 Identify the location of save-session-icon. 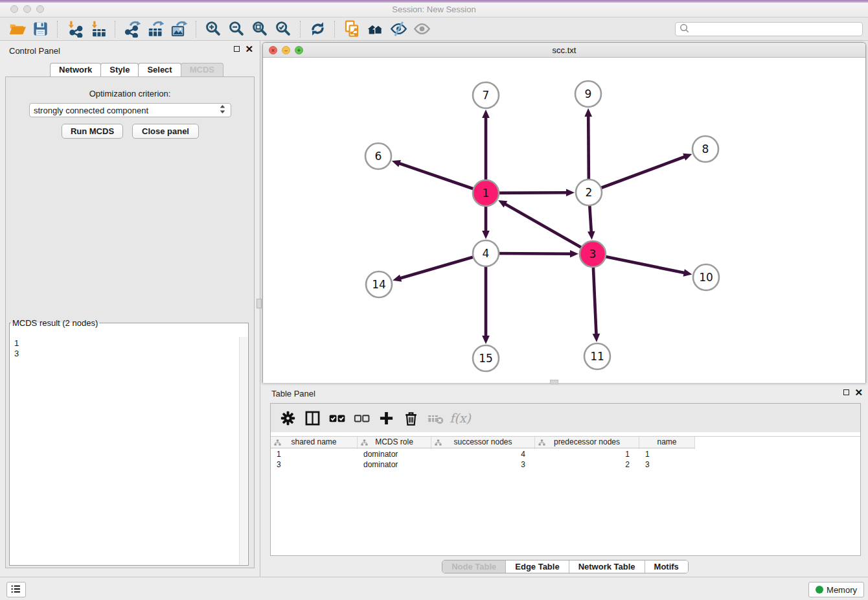
(40, 29).